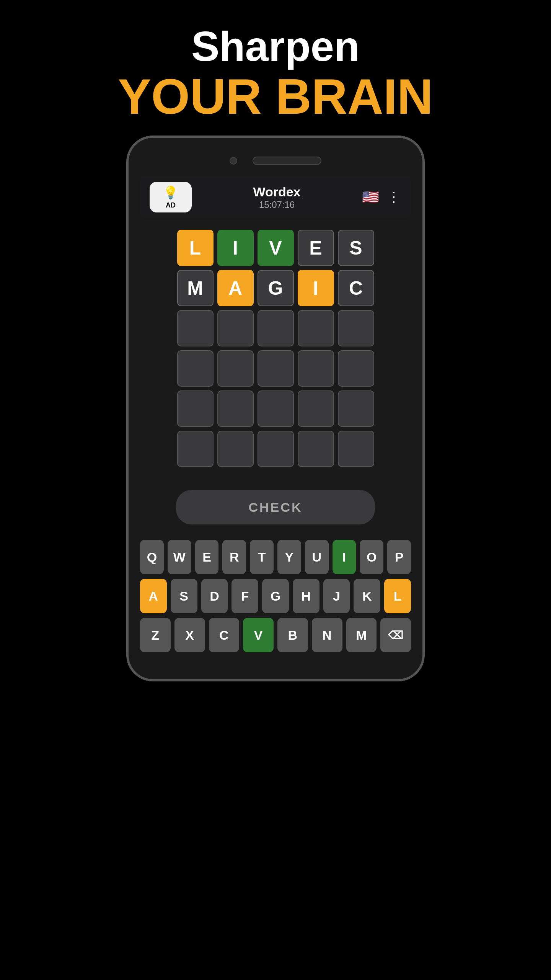  What do you see at coordinates (337, 596) in the screenshot?
I see `key-J: J` at bounding box center [337, 596].